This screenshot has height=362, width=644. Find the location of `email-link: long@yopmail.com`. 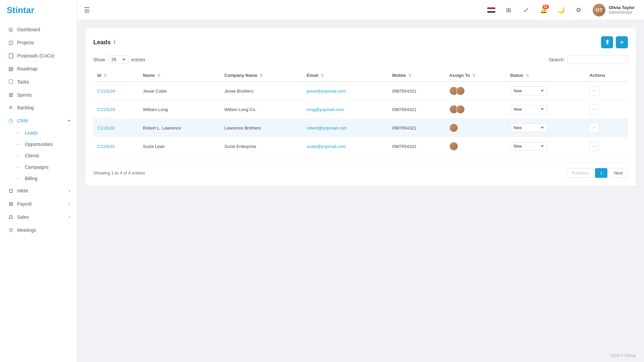

email-link: long@yopmail.com is located at coordinates (326, 109).